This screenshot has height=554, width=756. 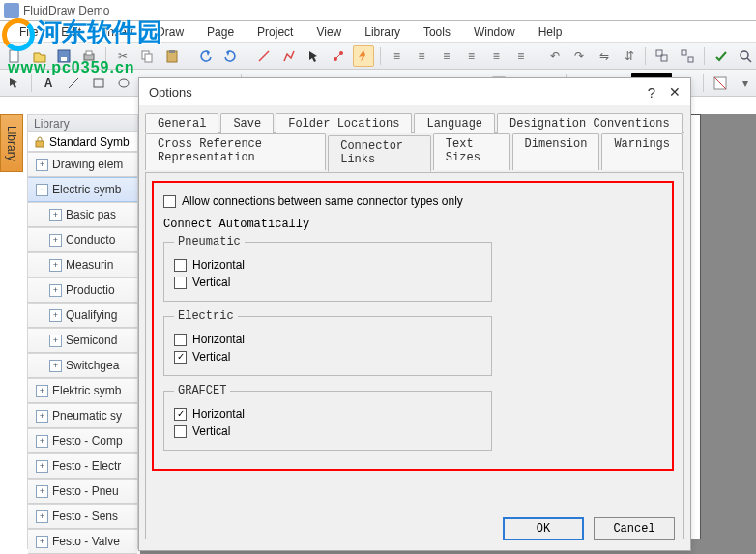 What do you see at coordinates (83, 164) in the screenshot?
I see `library-item: +Drawing elem` at bounding box center [83, 164].